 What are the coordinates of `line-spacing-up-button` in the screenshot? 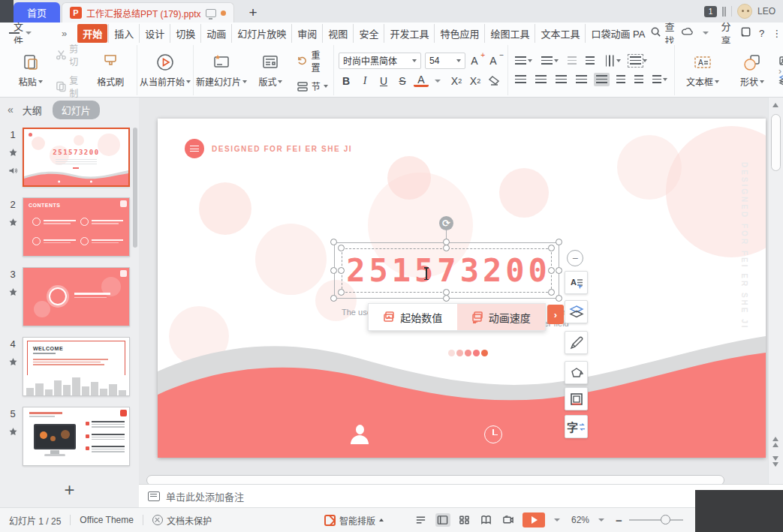 It's located at (621, 80).